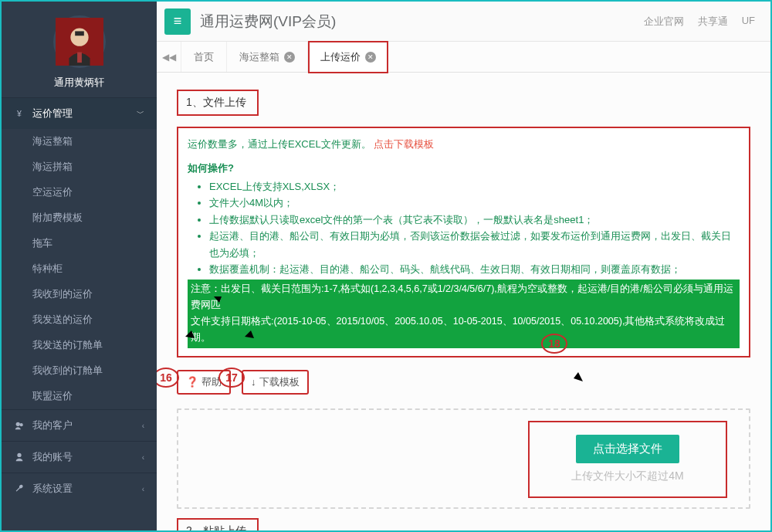 The height and width of the screenshot is (532, 772). Describe the element at coordinates (169, 57) in the screenshot. I see `double-chevron-left-icon: ◀◀` at that location.